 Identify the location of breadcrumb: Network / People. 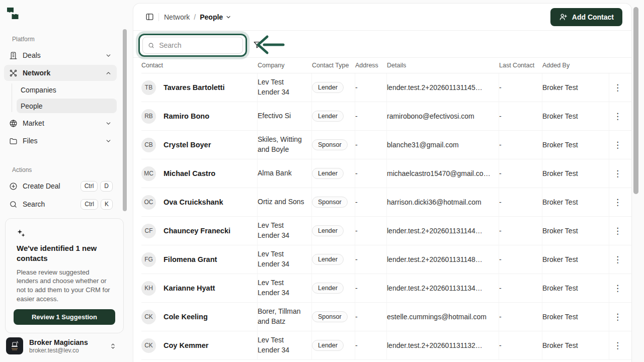
(198, 17).